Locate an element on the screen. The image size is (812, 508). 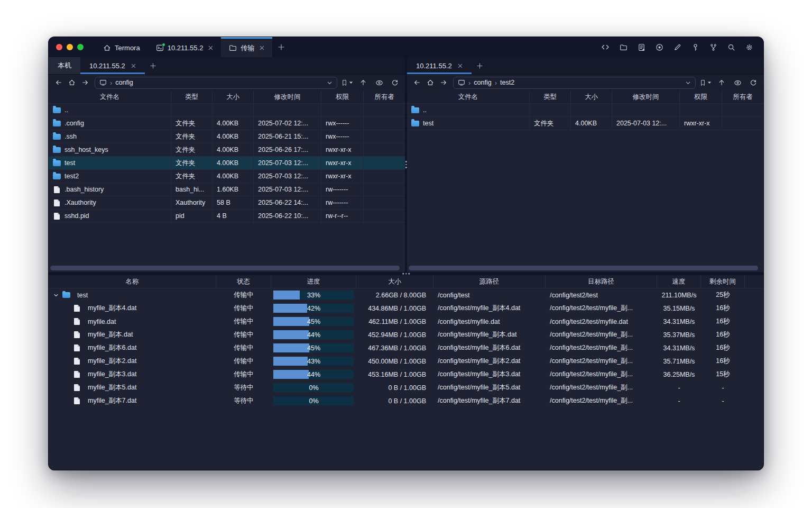
column-header-remaining: 剩余时间 is located at coordinates (723, 282).